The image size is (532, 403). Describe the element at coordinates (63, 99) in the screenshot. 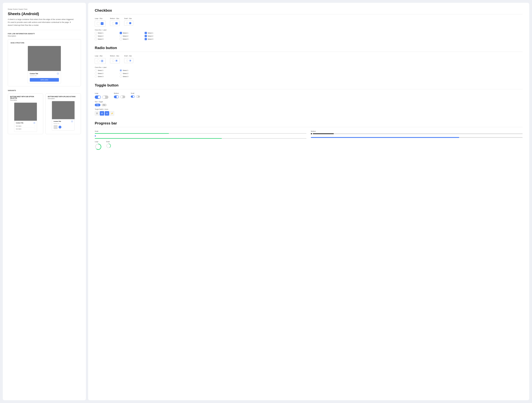

I see `variant-2-desc: Description` at that location.